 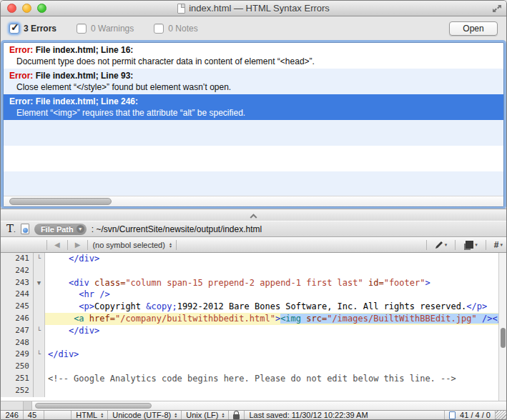 I want to click on code-line: 246 <a href="/company/builtwithbbedit.ht…, so click(x=253, y=319).